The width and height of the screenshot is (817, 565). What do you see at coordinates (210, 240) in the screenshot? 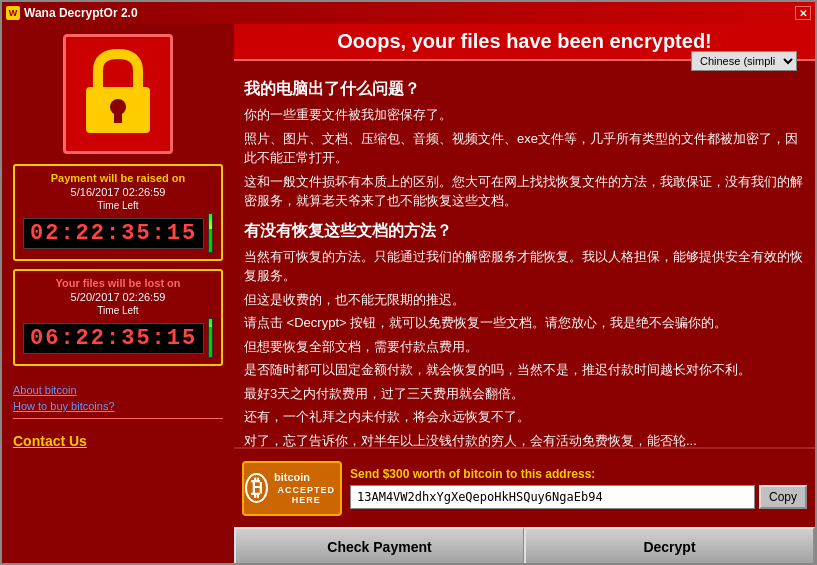
I see `payment-timer-bar-fill` at bounding box center [210, 240].